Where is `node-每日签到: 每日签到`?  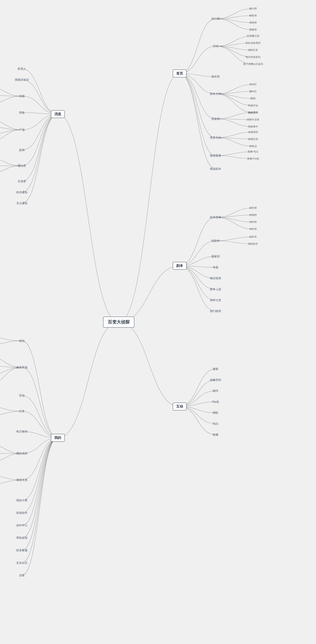 node-每日签到: 每日签到 is located at coordinates (22, 432).